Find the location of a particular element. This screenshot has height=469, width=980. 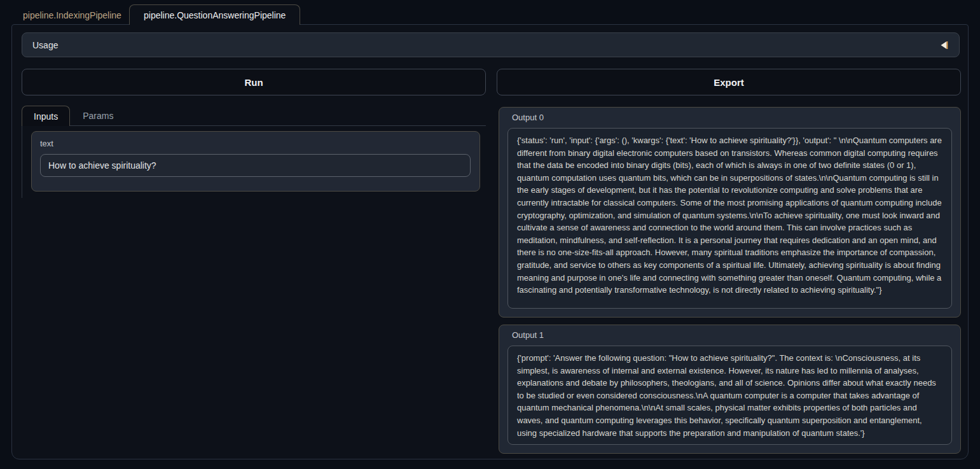

text-field-group: text is located at coordinates (256, 162).